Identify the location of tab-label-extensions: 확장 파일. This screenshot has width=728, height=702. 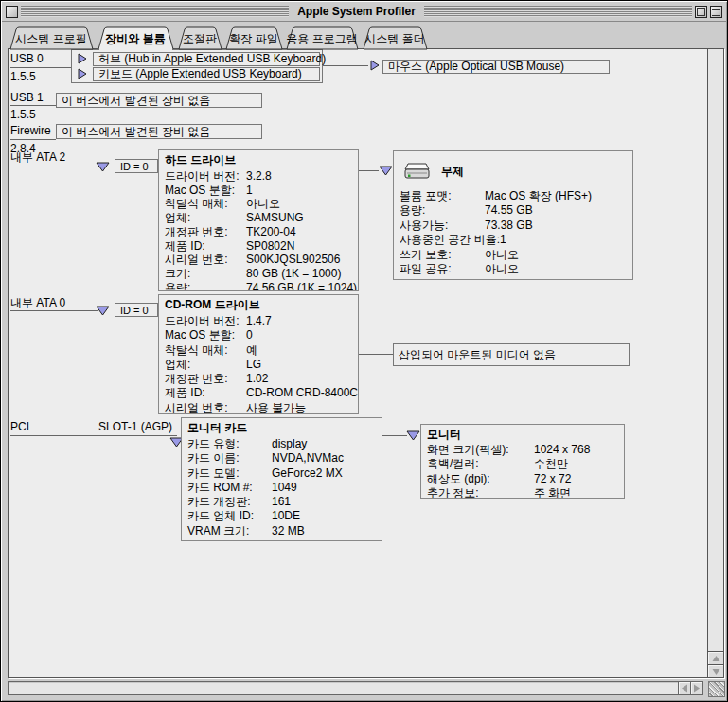
(254, 39).